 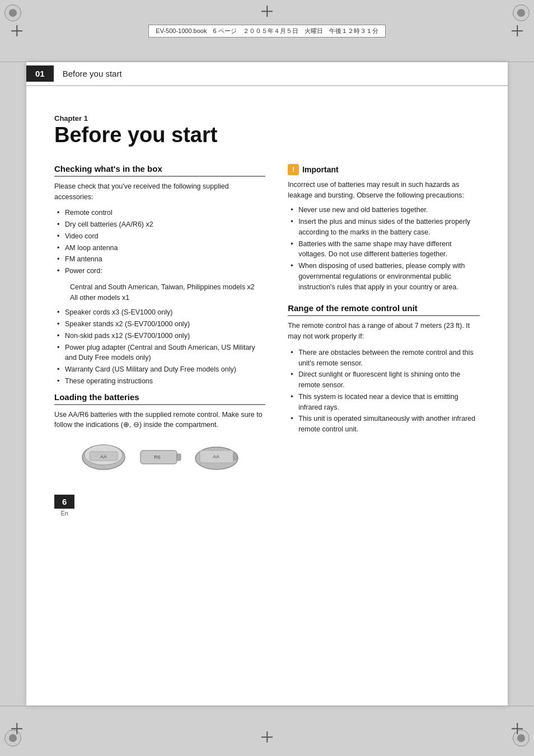 What do you see at coordinates (161, 382) in the screenshot?
I see `list-item: These operating instructions` at bounding box center [161, 382].